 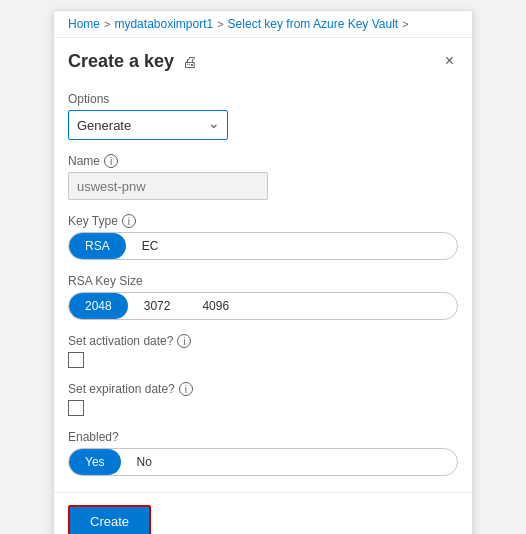 What do you see at coordinates (148, 125) in the screenshot?
I see `options-select: Generate Import Restore from Backup` at bounding box center [148, 125].